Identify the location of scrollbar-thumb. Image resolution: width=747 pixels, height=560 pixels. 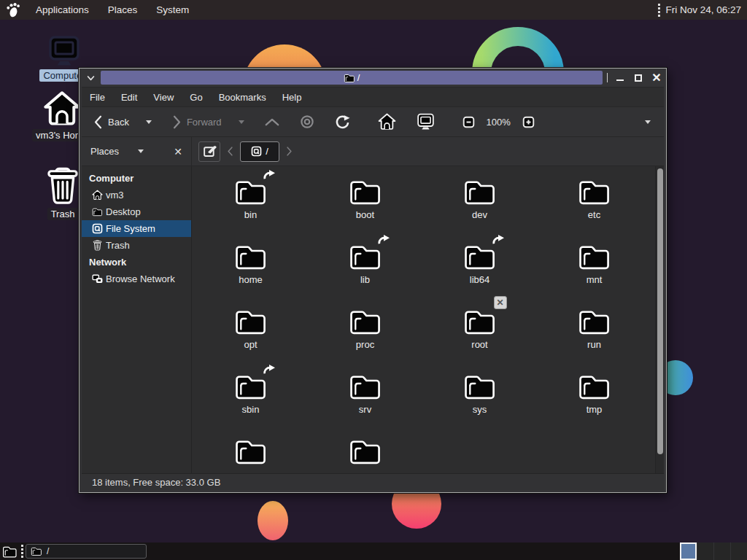
(660, 311).